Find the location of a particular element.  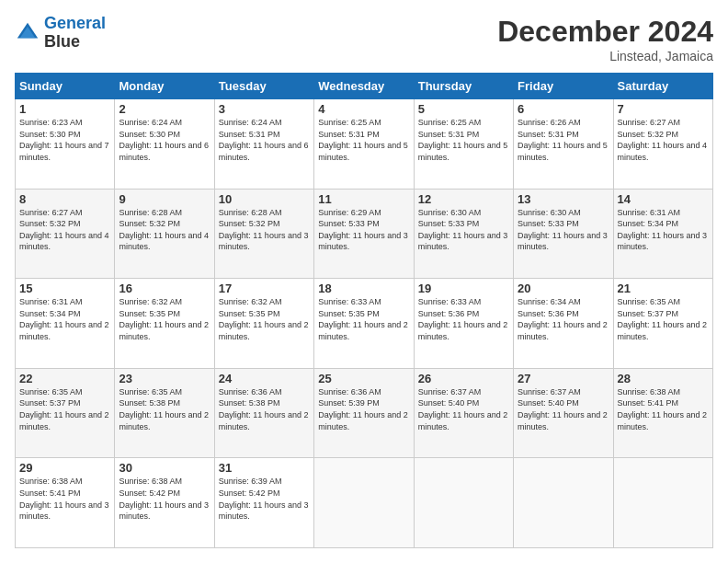

calendar-day-header: Tuesday is located at coordinates (264, 86).